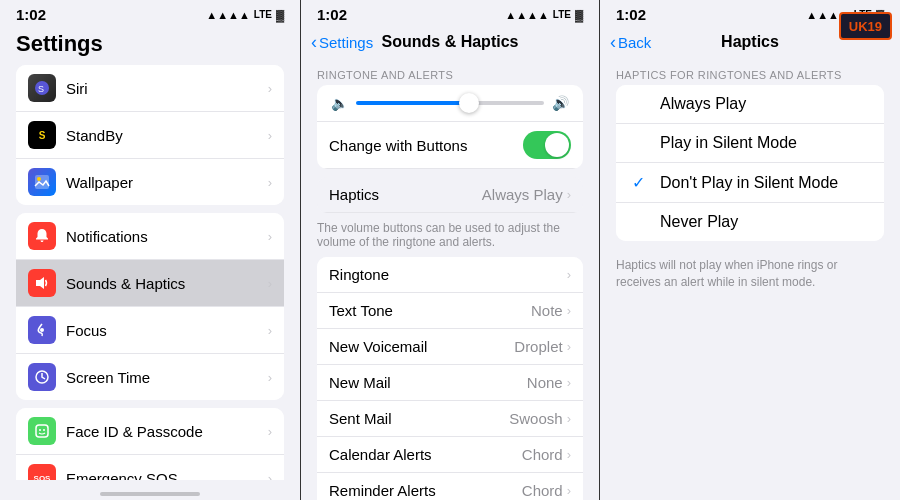  Describe the element at coordinates (764, 222) in the screenshot. I see `option-never-play-label: Never Play` at that location.